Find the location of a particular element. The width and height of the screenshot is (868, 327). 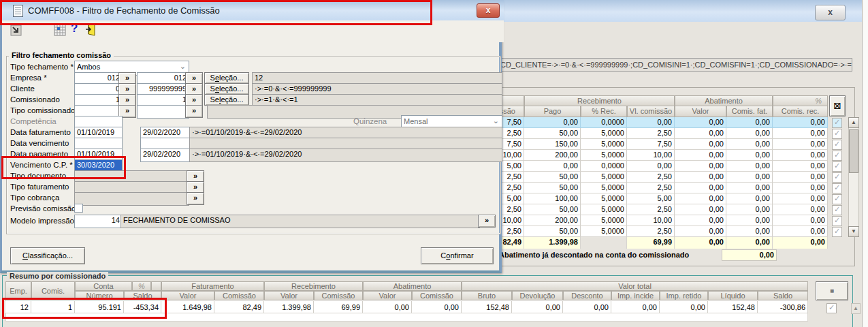

tipo-cobranca-lookup-button: » is located at coordinates (195, 199).